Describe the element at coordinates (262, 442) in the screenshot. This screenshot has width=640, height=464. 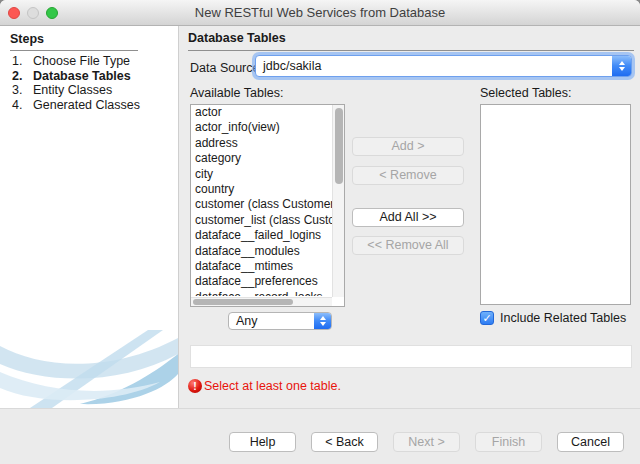
I see `help-button: Help` at that location.